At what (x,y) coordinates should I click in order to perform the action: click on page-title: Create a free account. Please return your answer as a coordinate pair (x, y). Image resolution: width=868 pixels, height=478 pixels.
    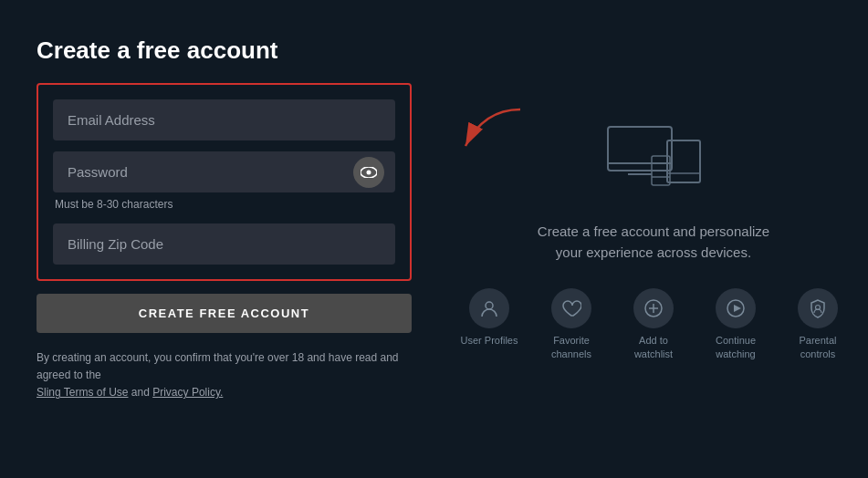
    Looking at the image, I should click on (225, 51).